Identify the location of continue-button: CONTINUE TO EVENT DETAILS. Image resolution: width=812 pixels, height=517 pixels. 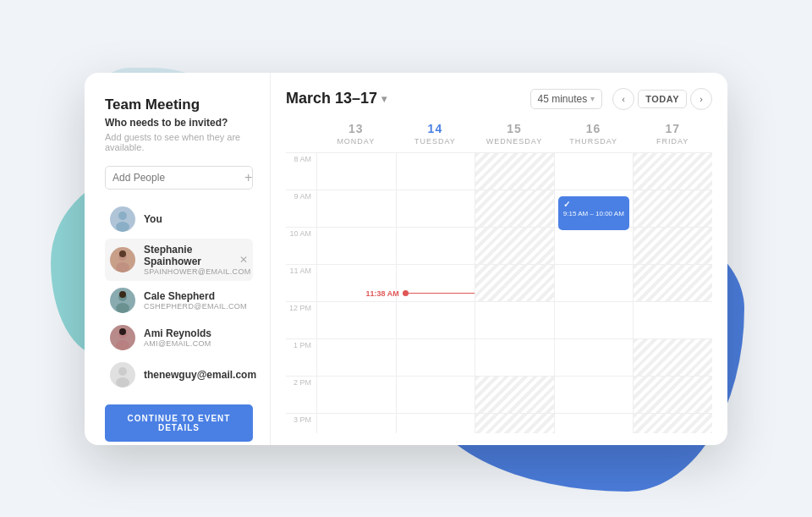
(179, 423).